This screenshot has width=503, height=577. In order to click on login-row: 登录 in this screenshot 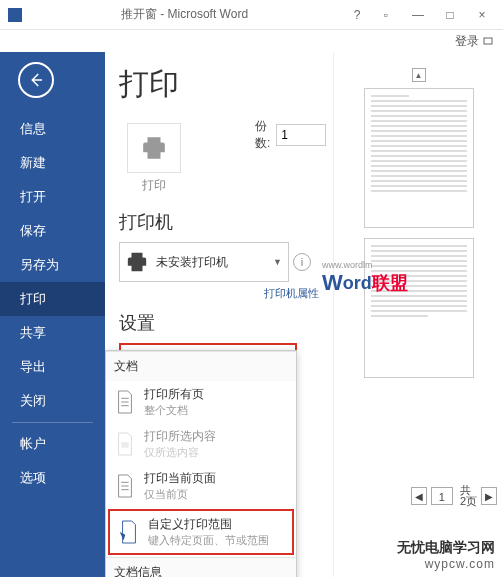, I will do `click(252, 41)`.